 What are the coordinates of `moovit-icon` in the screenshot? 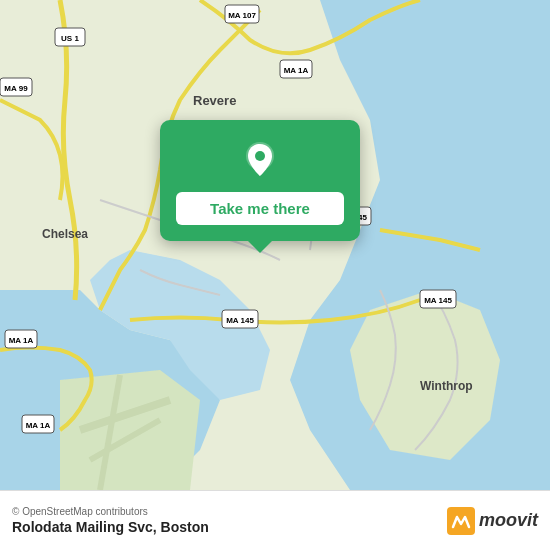 It's located at (461, 521).